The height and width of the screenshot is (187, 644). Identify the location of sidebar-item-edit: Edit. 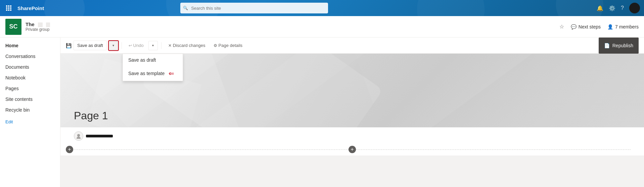
(30, 122).